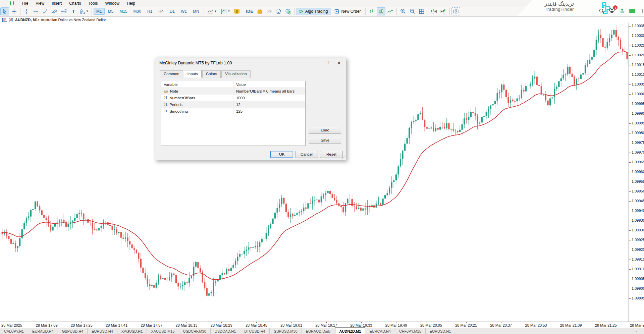 The height and width of the screenshot is (334, 644). What do you see at coordinates (14, 11) in the screenshot?
I see `crosshair-tool-button` at bounding box center [14, 11].